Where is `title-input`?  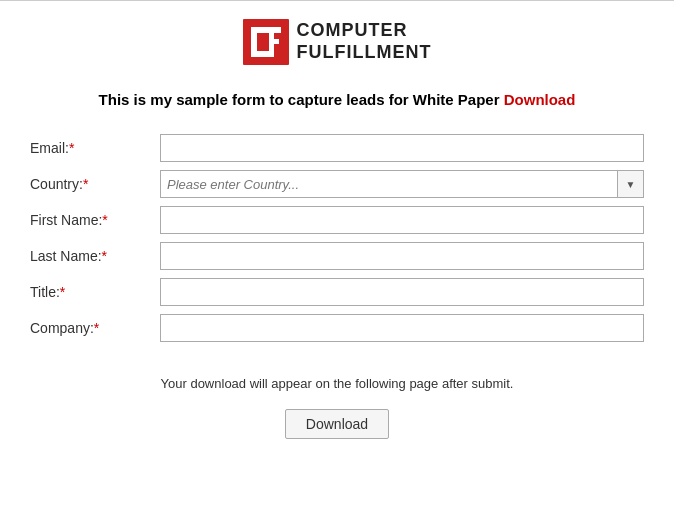 title-input is located at coordinates (402, 292).